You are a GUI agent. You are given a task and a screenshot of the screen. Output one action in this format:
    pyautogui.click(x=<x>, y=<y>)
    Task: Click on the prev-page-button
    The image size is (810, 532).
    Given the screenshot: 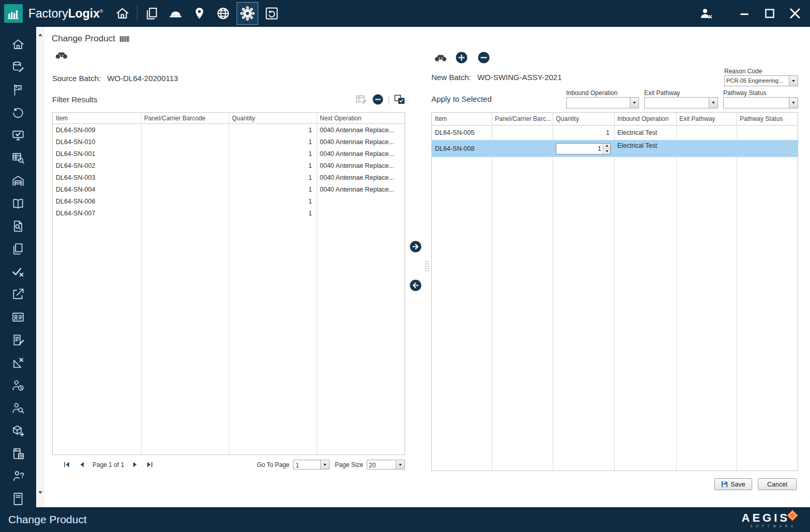 What is the action you would take?
    pyautogui.click(x=82, y=465)
    